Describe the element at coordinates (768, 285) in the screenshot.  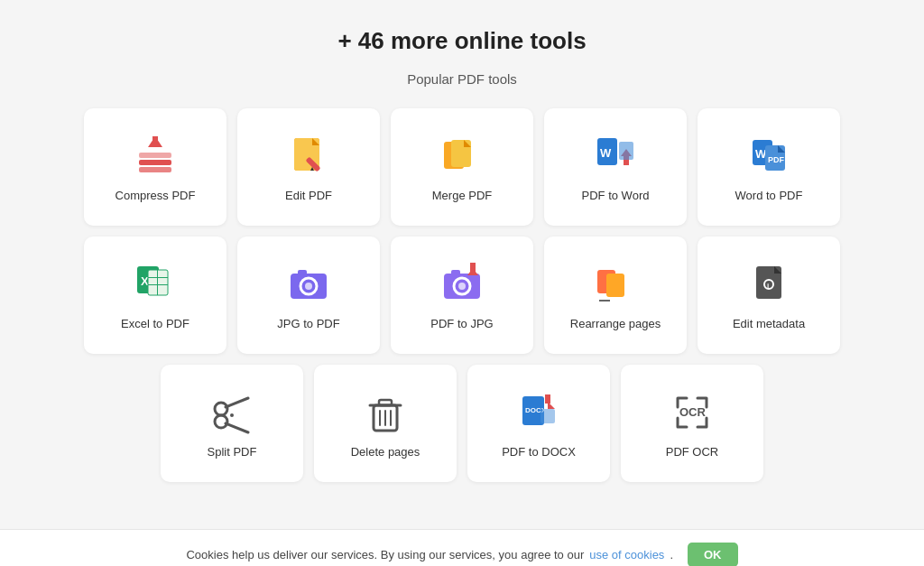
I see `svg-text: i` at that location.